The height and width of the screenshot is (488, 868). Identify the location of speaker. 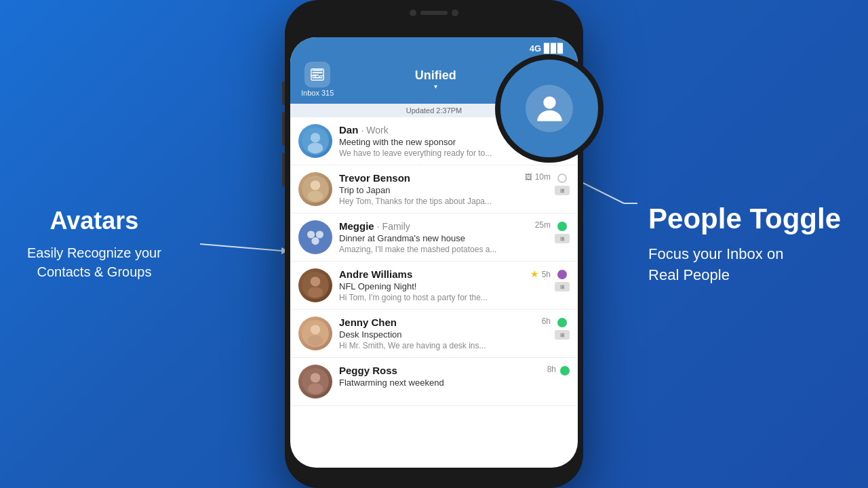
(434, 13).